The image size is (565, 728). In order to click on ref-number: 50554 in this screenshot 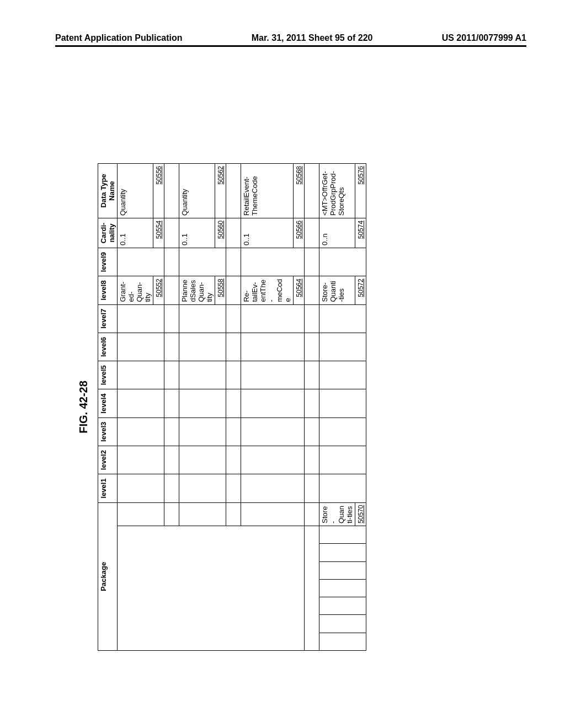, I will do `click(159, 229)`.